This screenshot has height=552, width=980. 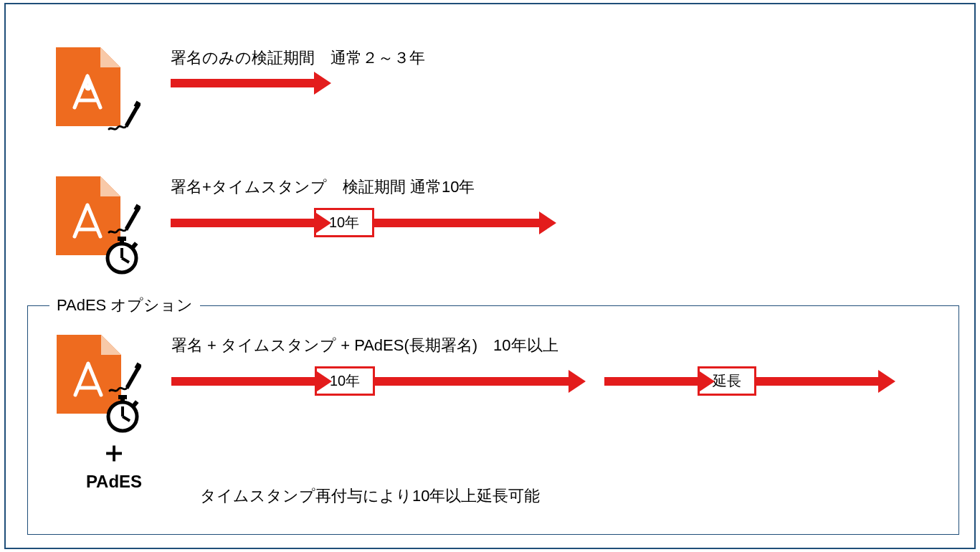 I want to click on pades-legend: PAdES オプション, so click(x=125, y=305).